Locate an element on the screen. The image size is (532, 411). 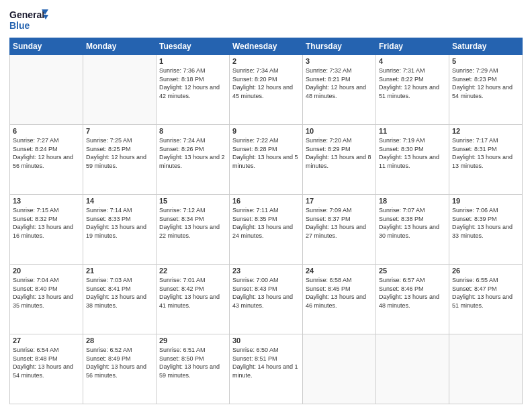
day-number: 19 is located at coordinates (486, 201).